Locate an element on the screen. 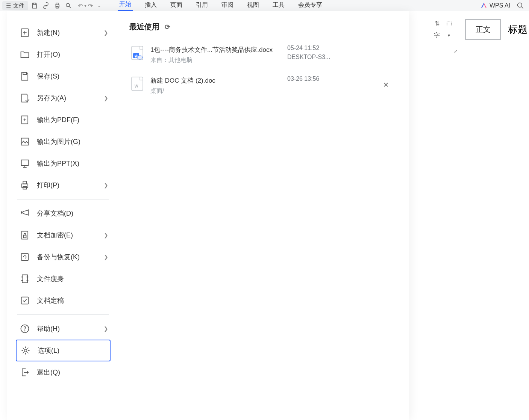  sidebar-item-help: 帮助(H) ❯ is located at coordinates (63, 329).